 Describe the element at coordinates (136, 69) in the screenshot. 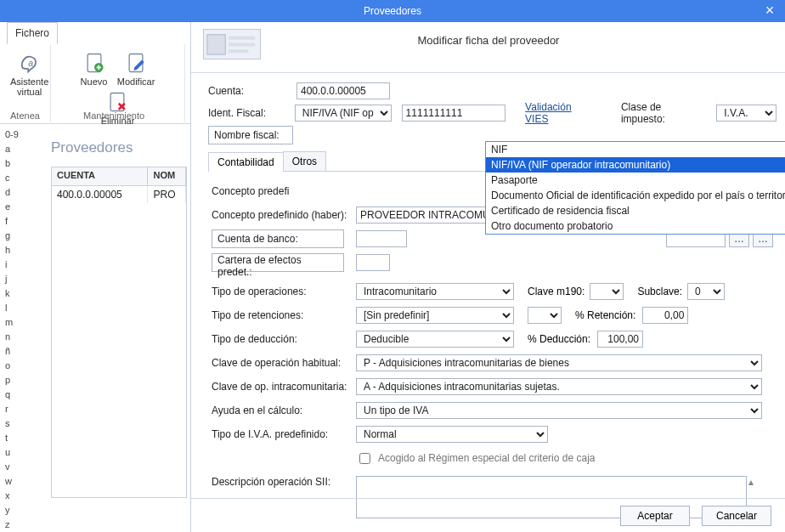

I see `modify-button: Modificar` at that location.